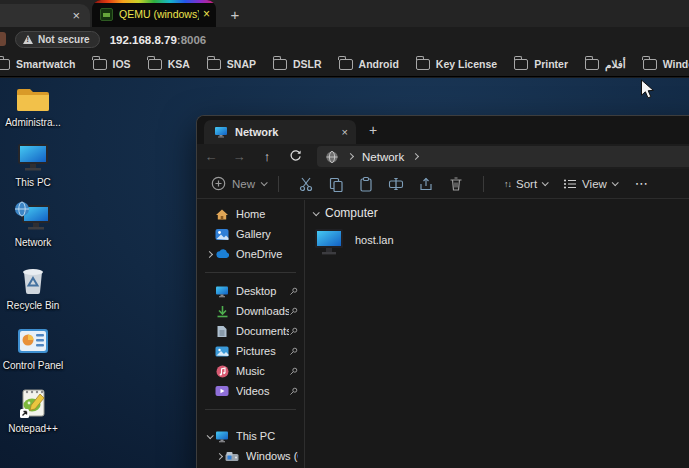 This screenshot has height=468, width=689. Describe the element at coordinates (33, 403) in the screenshot. I see `notepad-plus-icon` at that location.